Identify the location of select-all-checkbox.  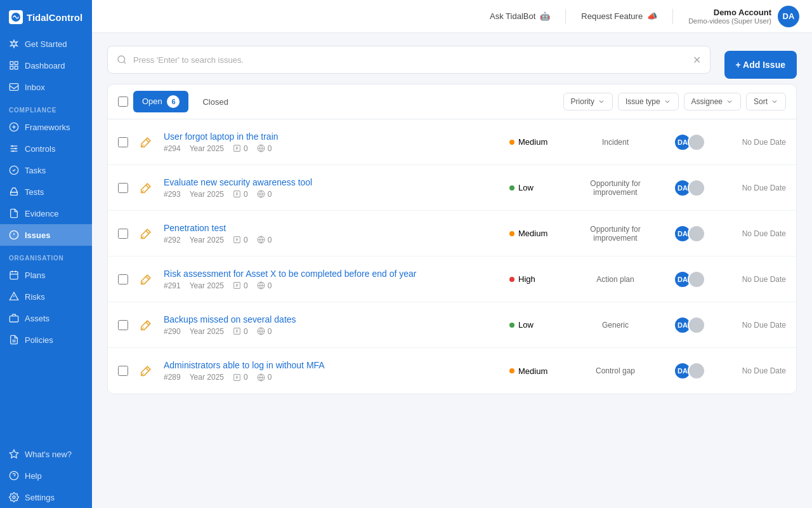
(123, 102).